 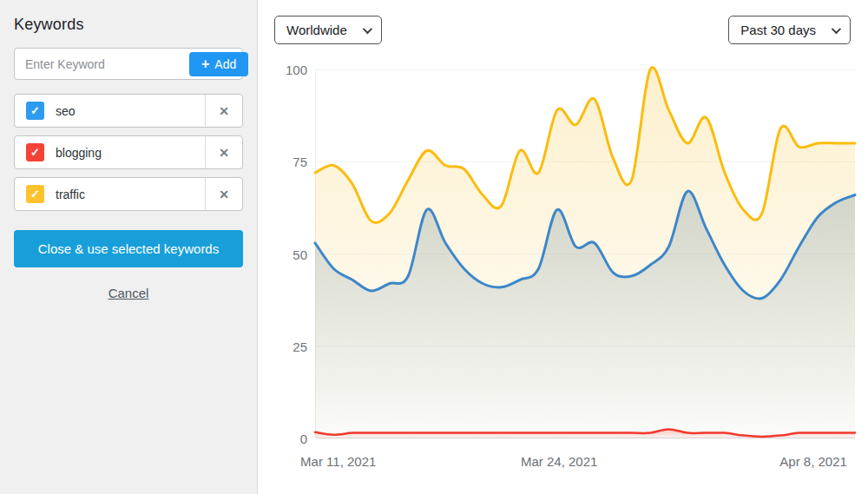 I want to click on close-use-keywords-button: Close & use selected keywords, so click(x=128, y=248).